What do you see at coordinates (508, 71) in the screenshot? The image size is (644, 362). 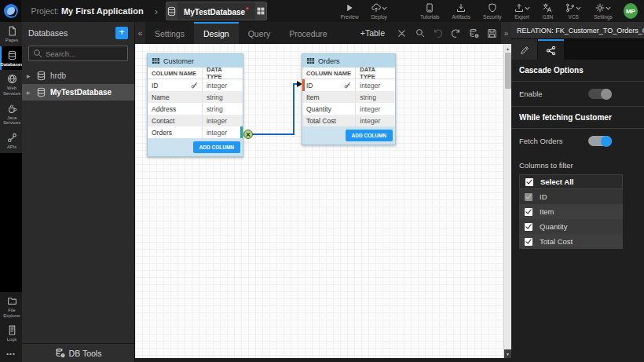 I see `scrollbar-thumb` at bounding box center [508, 71].